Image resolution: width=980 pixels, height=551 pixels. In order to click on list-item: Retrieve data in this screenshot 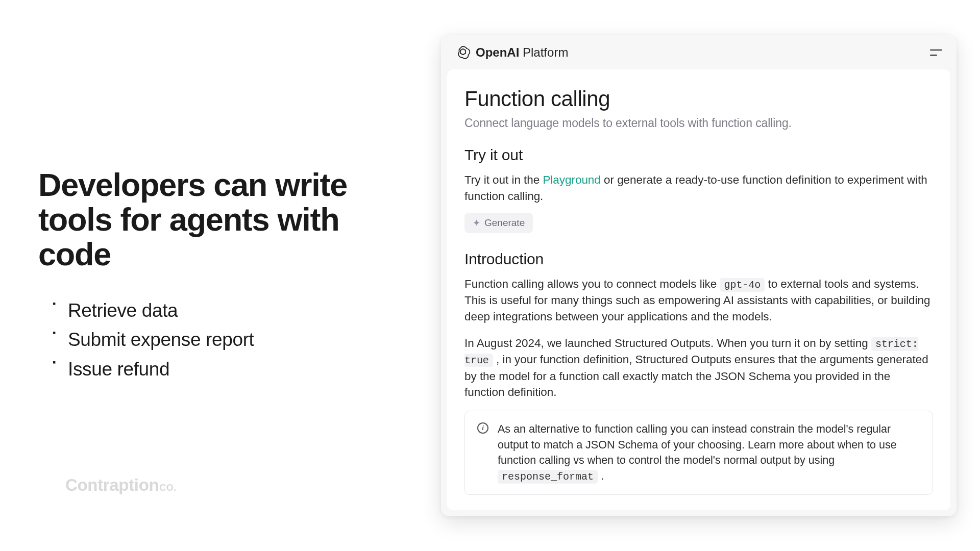, I will do `click(232, 310)`.